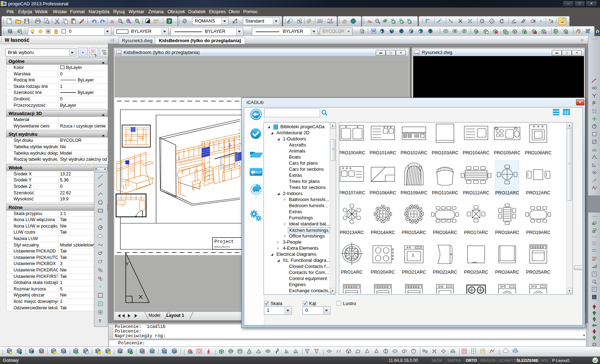 The height and width of the screenshot is (364, 600). Describe the element at coordinates (538, 233) in the screenshot. I see `svg-text: PRO19ARC` at that location.